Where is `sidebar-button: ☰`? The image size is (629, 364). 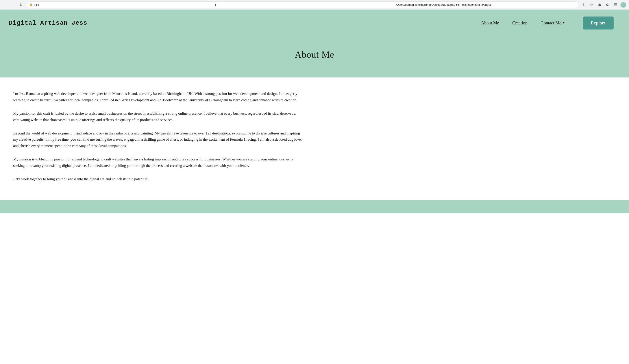 sidebar-button: ☰ is located at coordinates (616, 5).